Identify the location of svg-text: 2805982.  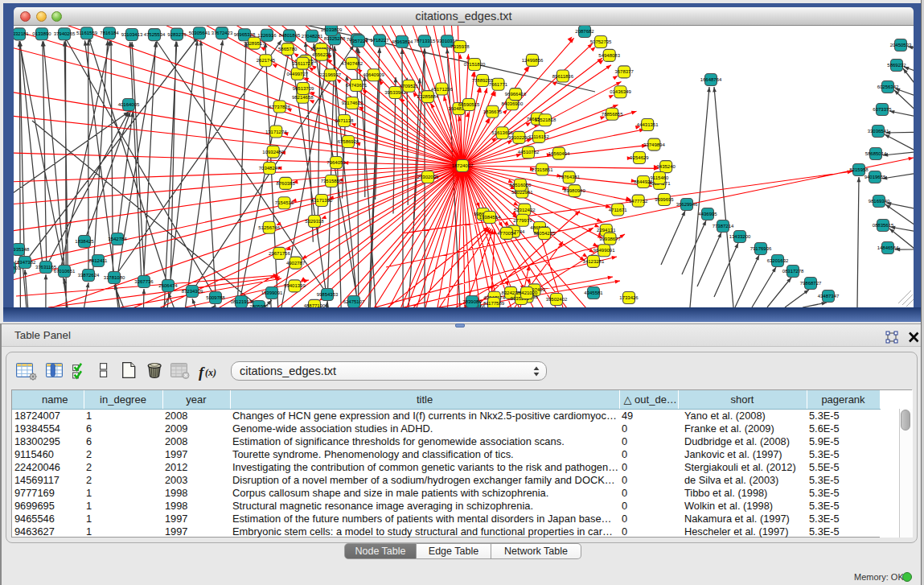
(259, 306).